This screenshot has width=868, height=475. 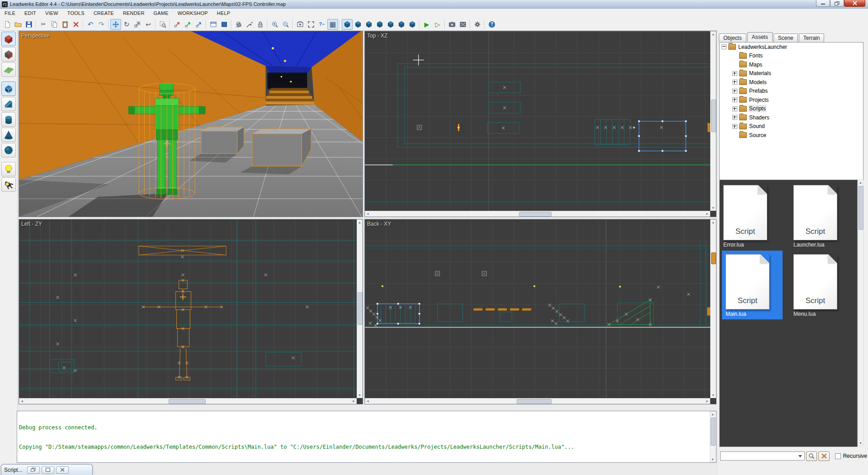 I want to click on collapsed-script-window: Script..., so click(x=47, y=470).